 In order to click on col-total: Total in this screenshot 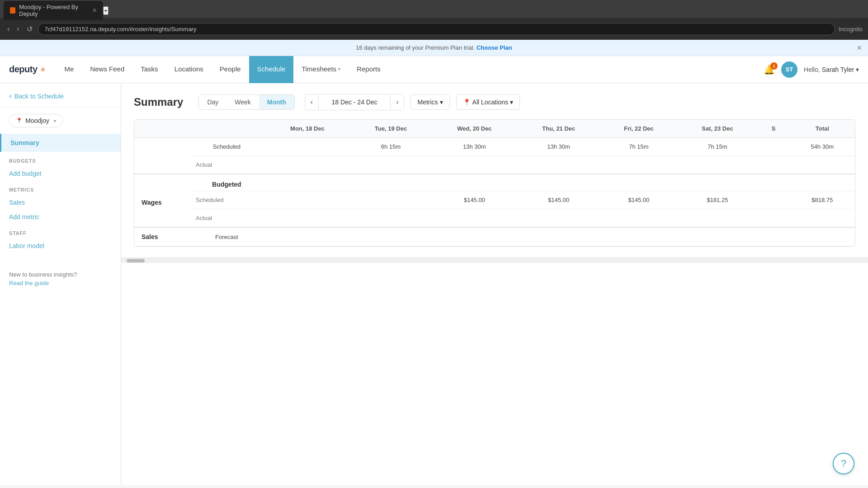, I will do `click(822, 129)`.